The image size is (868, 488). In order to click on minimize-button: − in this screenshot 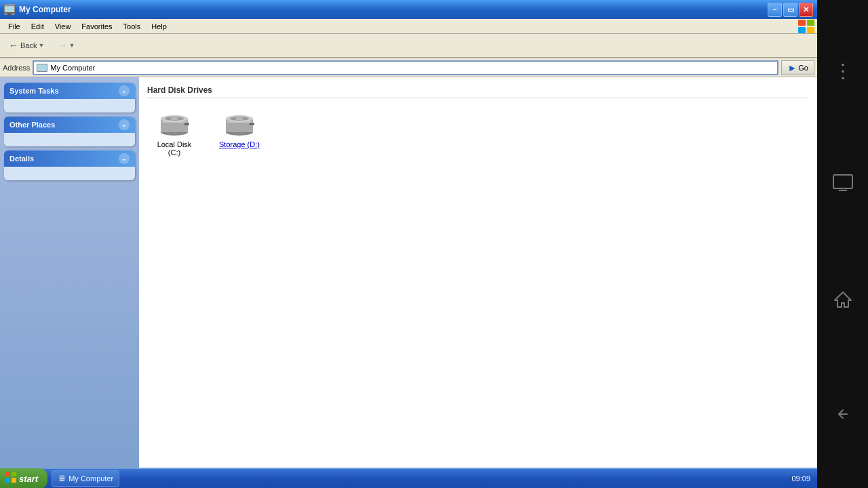, I will do `click(774, 9)`.